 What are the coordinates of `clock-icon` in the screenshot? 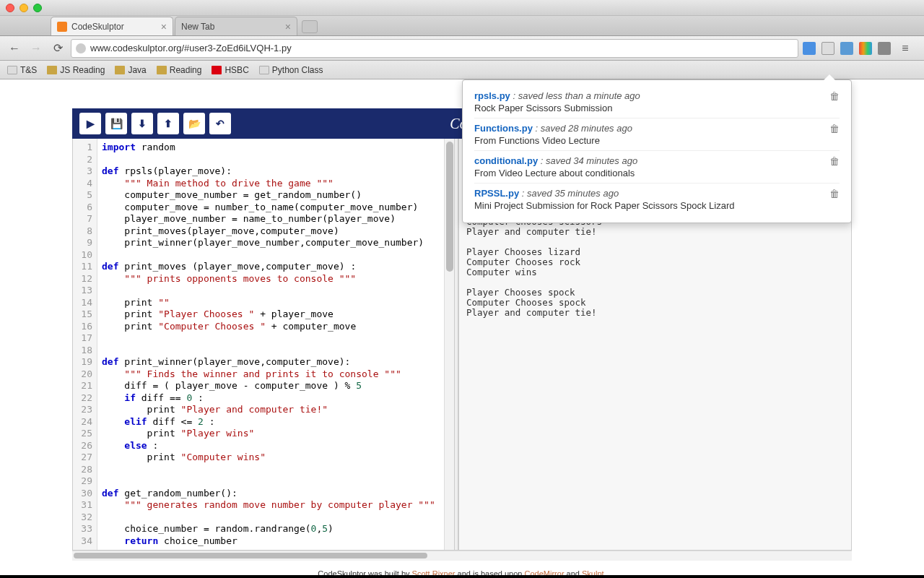 It's located at (847, 48).